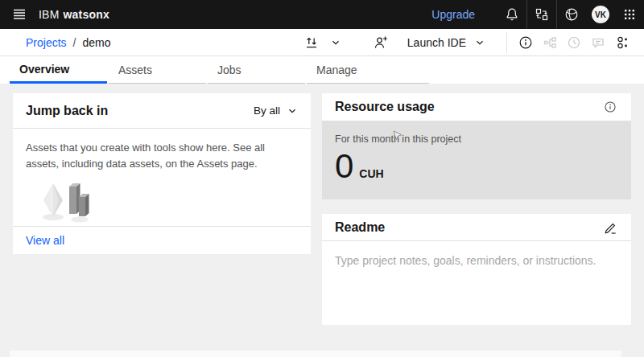 The width and height of the screenshot is (644, 357). Describe the element at coordinates (630, 14) in the screenshot. I see `app-switcher-icon` at that location.